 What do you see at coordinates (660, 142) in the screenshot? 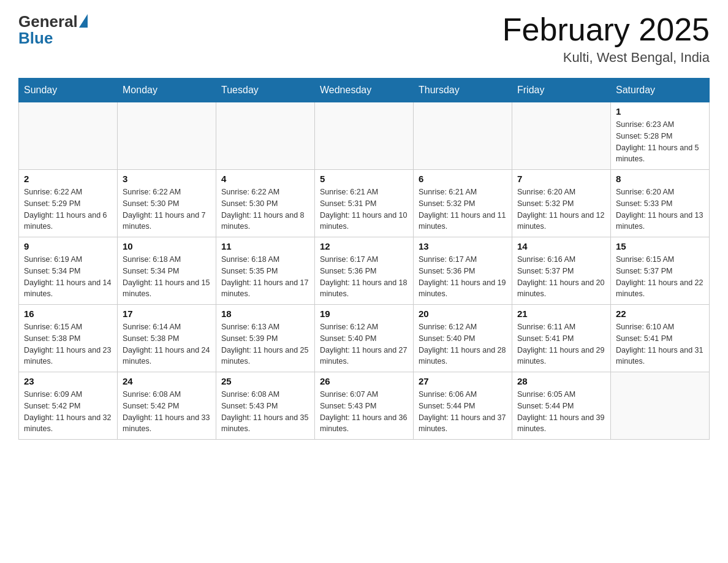
I see `day-info: Sunrise: 6:23 AMSunset: 5:28 PMDaylight:…` at bounding box center [660, 142].